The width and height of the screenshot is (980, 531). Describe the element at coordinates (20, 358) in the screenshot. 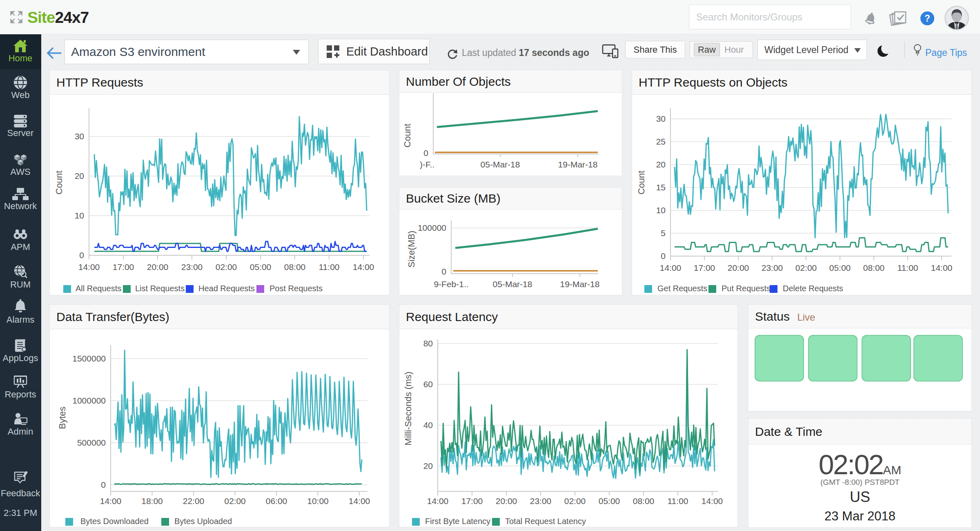

I see `svg-text: AppLogs` at that location.